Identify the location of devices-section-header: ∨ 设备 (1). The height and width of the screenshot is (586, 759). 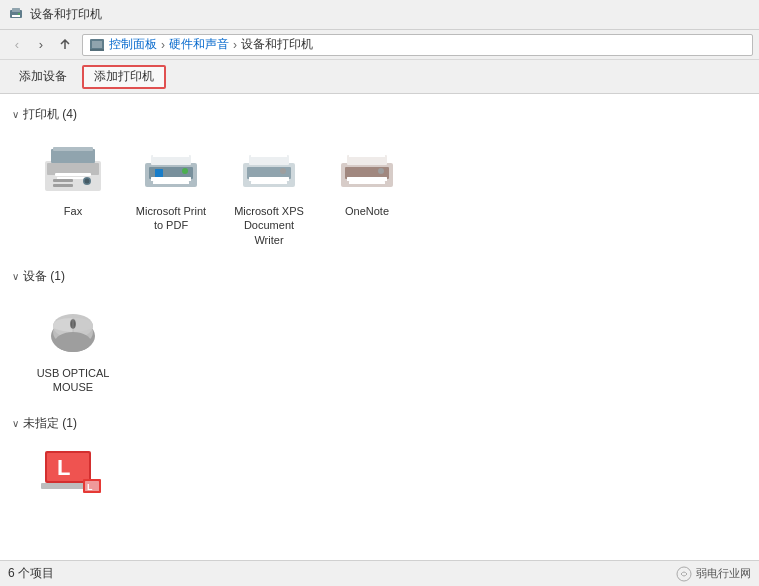
(380, 276).